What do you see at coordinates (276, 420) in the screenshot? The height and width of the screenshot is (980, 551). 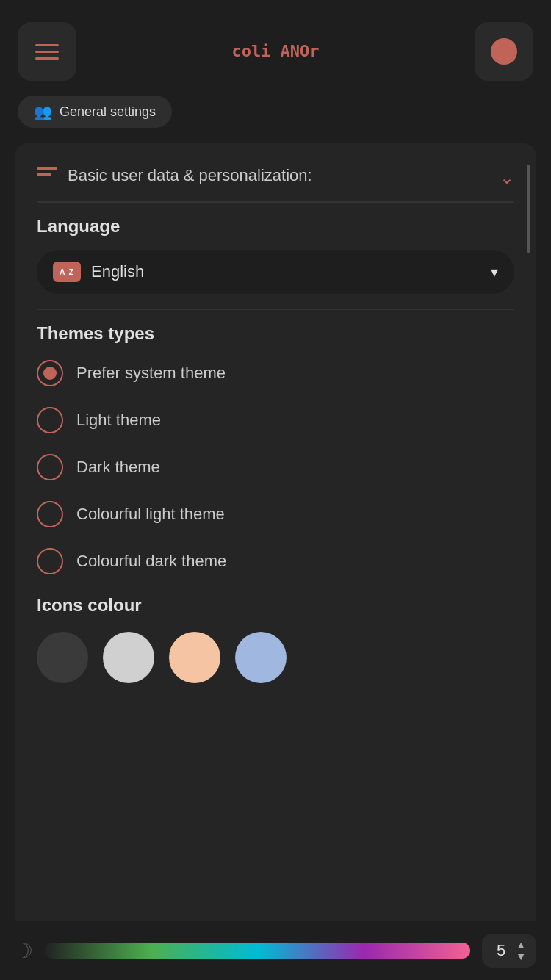 I see `radio-light-theme: Light theme` at bounding box center [276, 420].